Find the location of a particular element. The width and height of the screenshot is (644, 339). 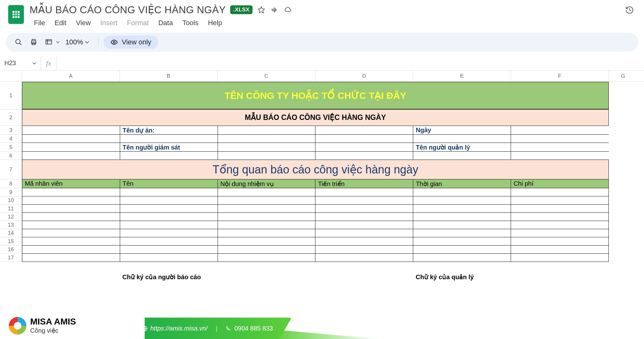

viewonly-pill: View only is located at coordinates (131, 42).